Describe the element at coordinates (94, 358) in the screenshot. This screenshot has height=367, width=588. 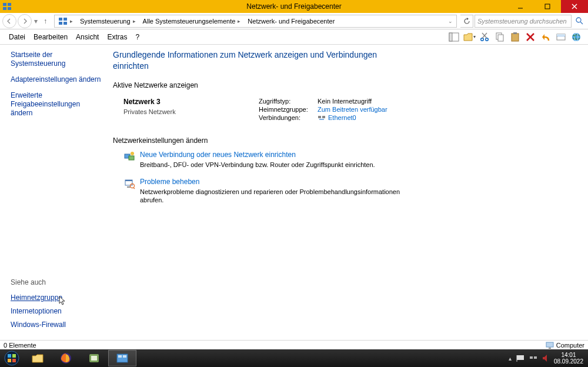
I see `taskbar-item-app1` at that location.